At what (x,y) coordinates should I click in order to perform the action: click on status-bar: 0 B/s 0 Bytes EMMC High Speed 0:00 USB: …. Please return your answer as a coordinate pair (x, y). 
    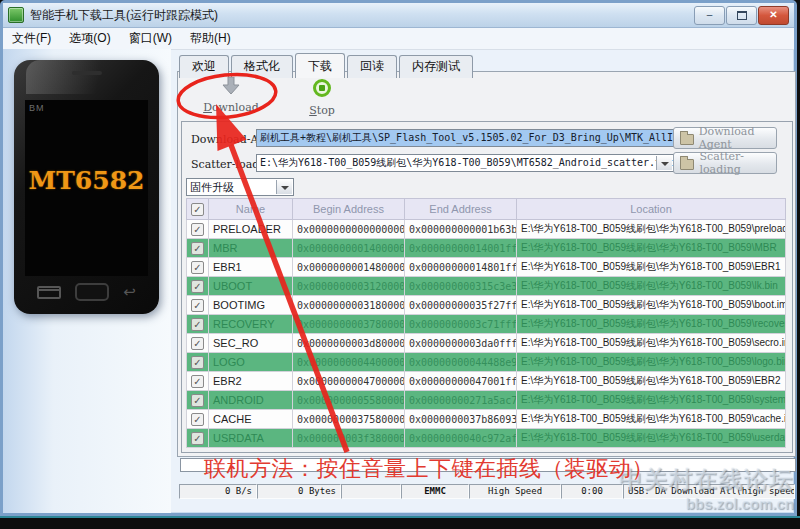
    Looking at the image, I should click on (487, 492).